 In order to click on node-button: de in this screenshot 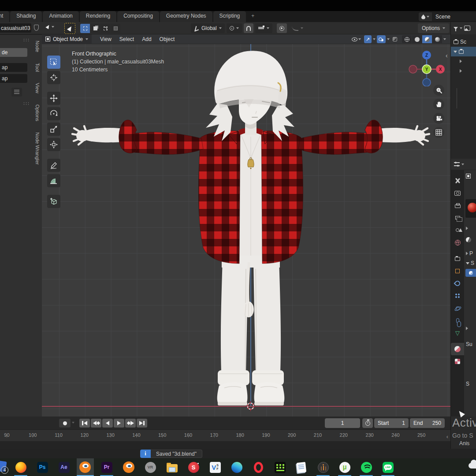, I will do `click(14, 52)`.